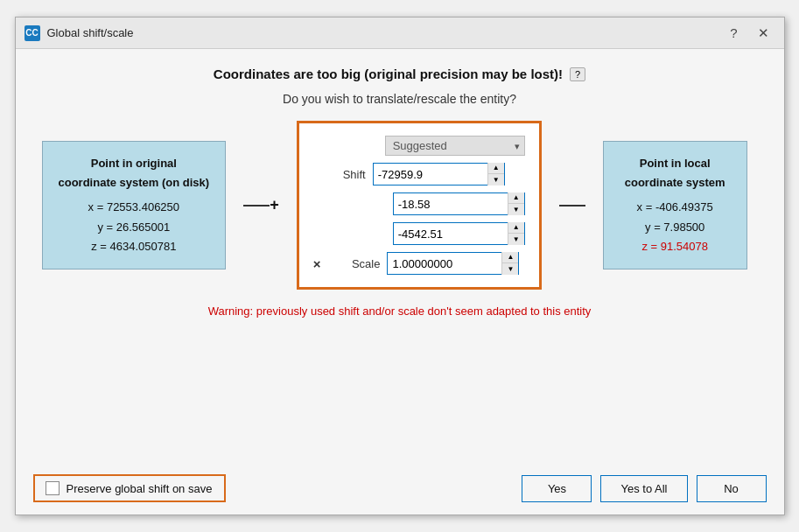  What do you see at coordinates (400, 490) in the screenshot?
I see `dialog-footer: Preserve global shift on save Yes Yes to…` at bounding box center [400, 490].